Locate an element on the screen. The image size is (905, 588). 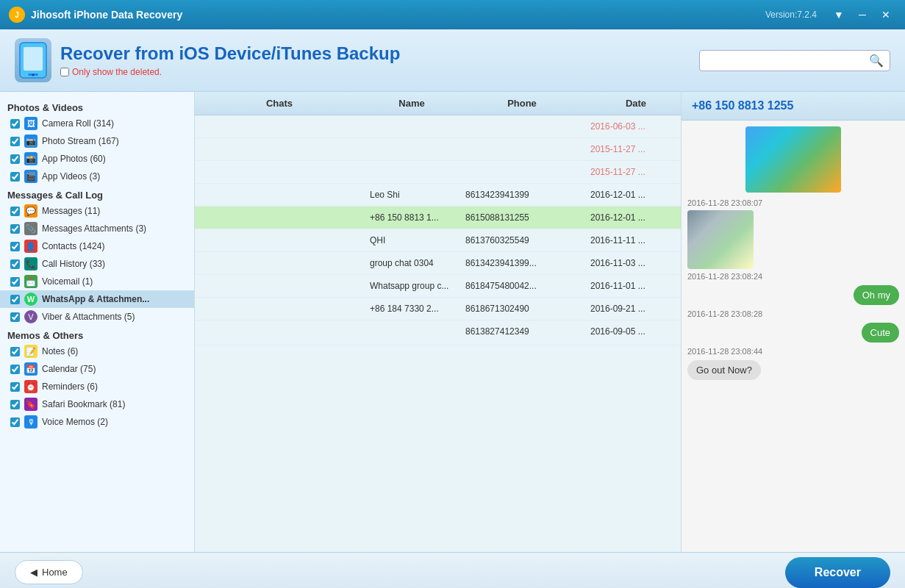
chat-timestamp-3: 2016-11-28 23:08:28 is located at coordinates (793, 314).